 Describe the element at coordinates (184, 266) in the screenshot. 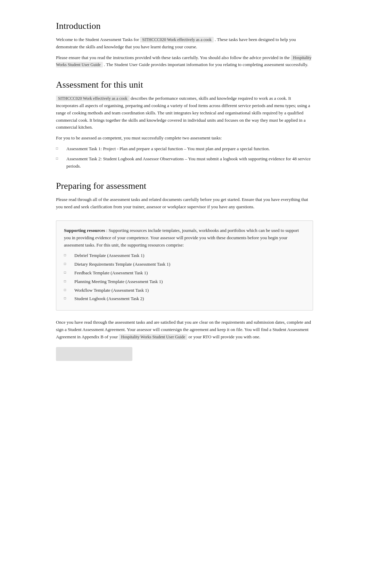

I see `supporting-resources-box: Supporting resources` at that location.